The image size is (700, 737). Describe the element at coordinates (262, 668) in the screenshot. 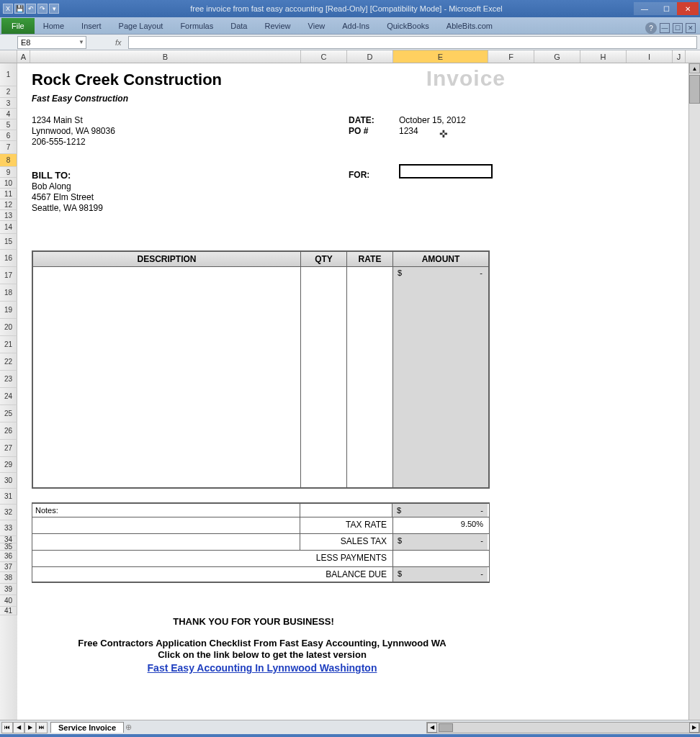

I see `promo-link: Fast Easy Accounting In Lynnwood Washing…` at that location.